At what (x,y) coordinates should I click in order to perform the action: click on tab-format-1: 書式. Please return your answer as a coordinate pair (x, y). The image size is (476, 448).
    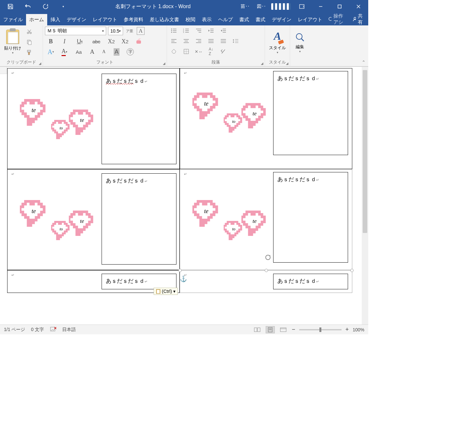
    Looking at the image, I should click on (244, 20).